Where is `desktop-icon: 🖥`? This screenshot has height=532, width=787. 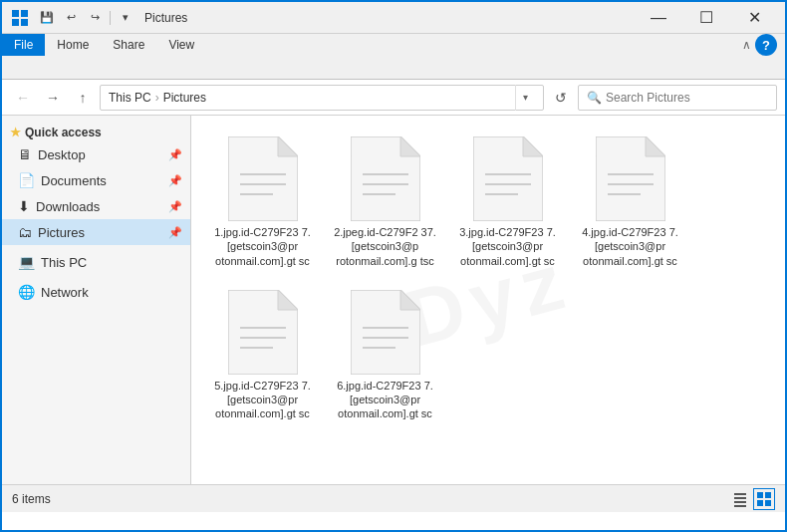 desktop-icon: 🖥 is located at coordinates (25, 154).